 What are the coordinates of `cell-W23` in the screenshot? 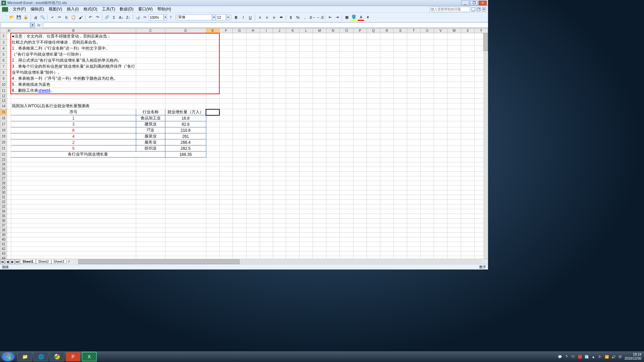 It's located at (454, 160).